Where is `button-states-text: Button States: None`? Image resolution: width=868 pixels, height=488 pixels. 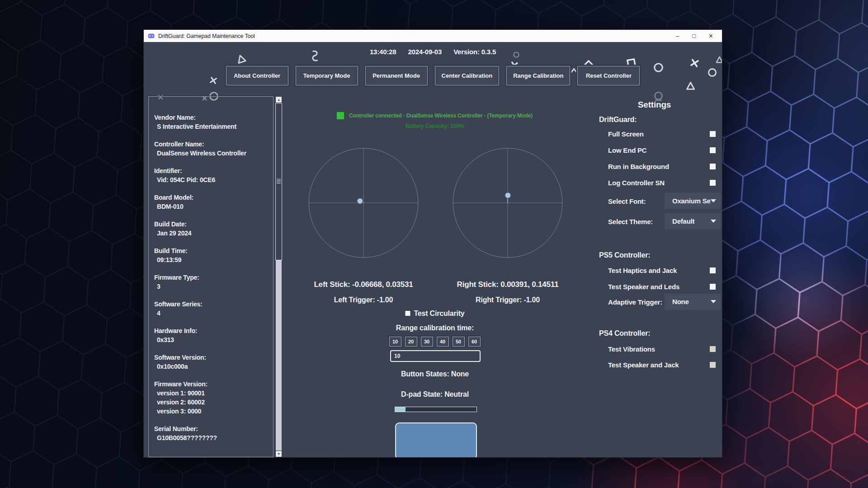 button-states-text: Button States: None is located at coordinates (435, 374).